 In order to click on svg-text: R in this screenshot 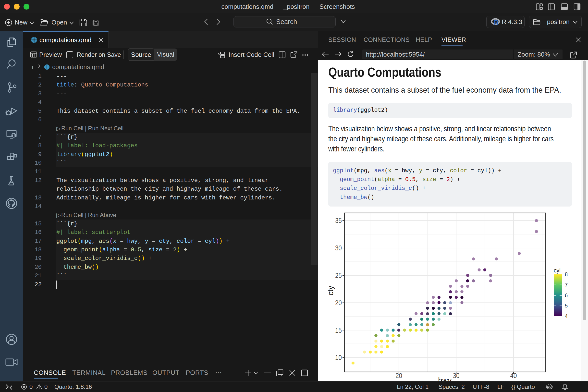, I will do `click(496, 22)`.